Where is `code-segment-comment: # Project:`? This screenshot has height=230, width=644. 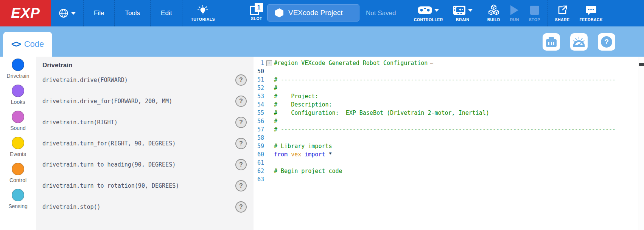
code-segment-comment: # Project: is located at coordinates (296, 96).